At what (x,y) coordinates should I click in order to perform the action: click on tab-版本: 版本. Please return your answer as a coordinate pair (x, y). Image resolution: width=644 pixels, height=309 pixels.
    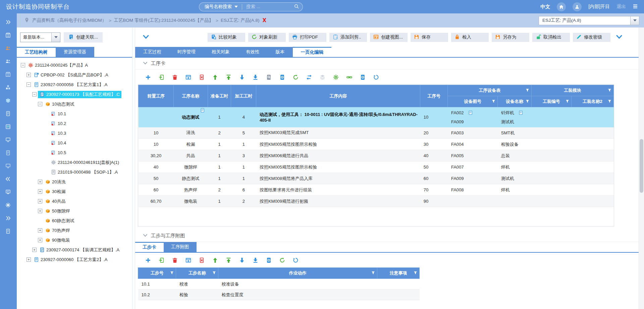
    Looking at the image, I should click on (280, 52).